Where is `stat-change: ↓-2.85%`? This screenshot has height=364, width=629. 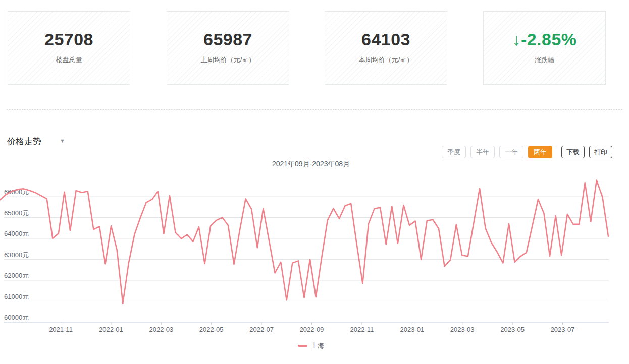 stat-change: ↓-2.85% is located at coordinates (544, 39).